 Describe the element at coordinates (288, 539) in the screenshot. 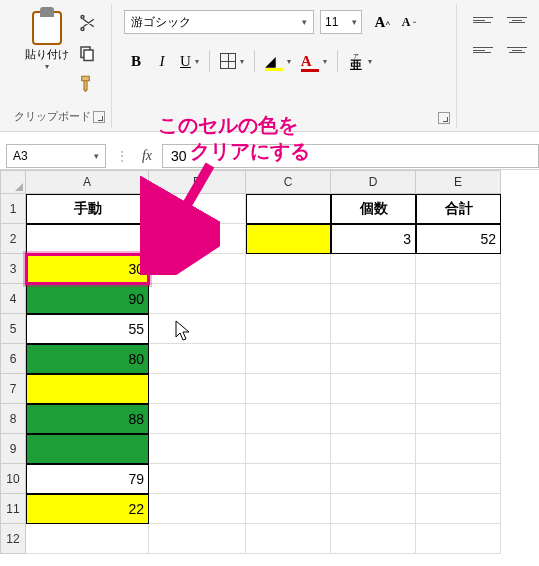

I see `cell-c12` at that location.